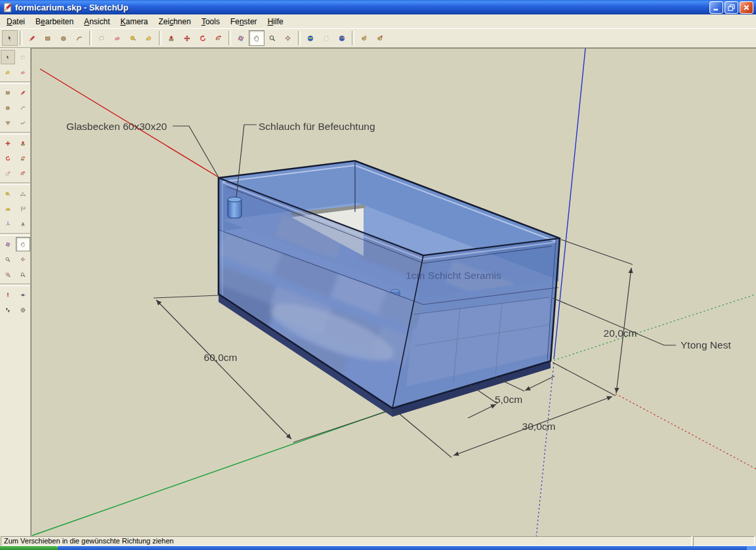 This screenshot has height=550, width=756. Describe the element at coordinates (23, 209) in the screenshot. I see `text-tool-button: Abc` at that location.